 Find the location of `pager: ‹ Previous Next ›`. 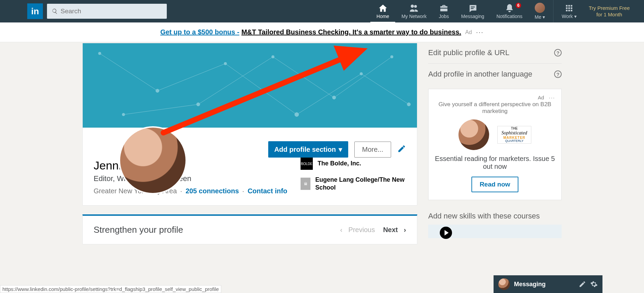

pager: ‹ Previous Next › is located at coordinates (373, 230).